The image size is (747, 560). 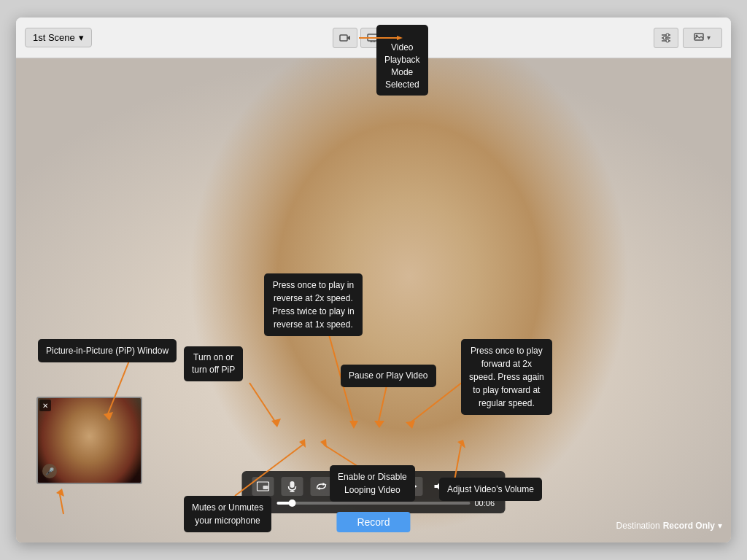 I want to click on mode-controls: Video Playback Mode Selected, so click(x=373, y=38).